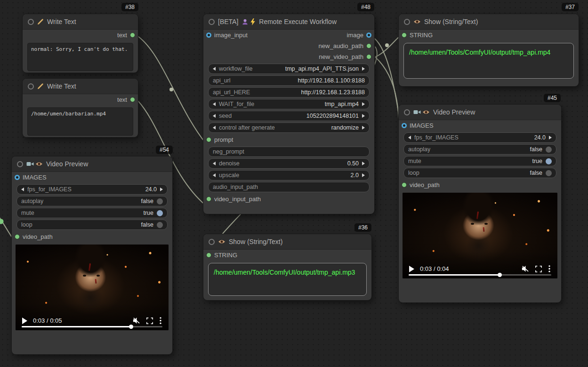 This screenshot has height=367, width=588. Describe the element at coordinates (369, 35) in the screenshot. I see `output-port-image` at that location.